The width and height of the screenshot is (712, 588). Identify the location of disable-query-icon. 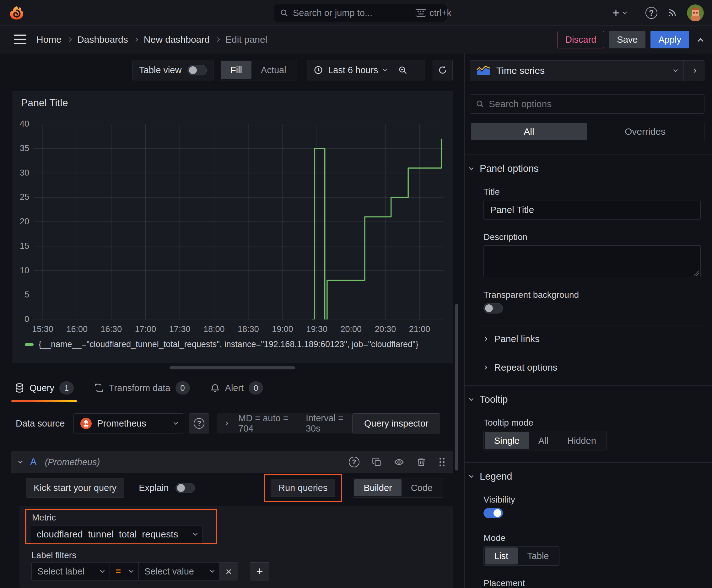
(399, 462).